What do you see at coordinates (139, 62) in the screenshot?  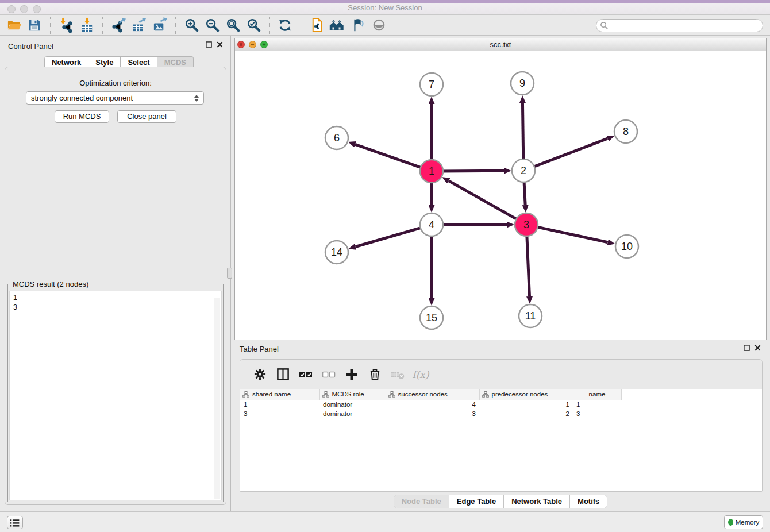 I see `tab-select: Select` at bounding box center [139, 62].